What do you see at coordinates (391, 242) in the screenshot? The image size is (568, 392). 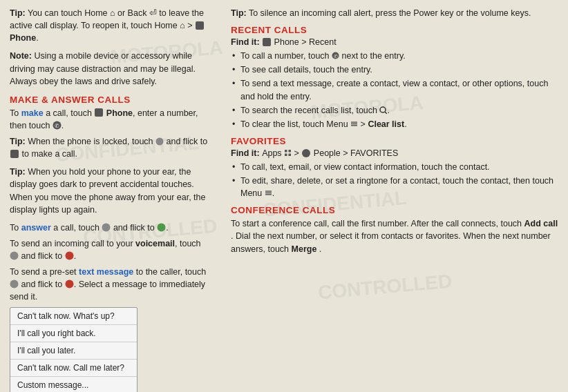 I see `conf-text-mid: . Dial the next number, or select it fro…` at bounding box center [391, 242].